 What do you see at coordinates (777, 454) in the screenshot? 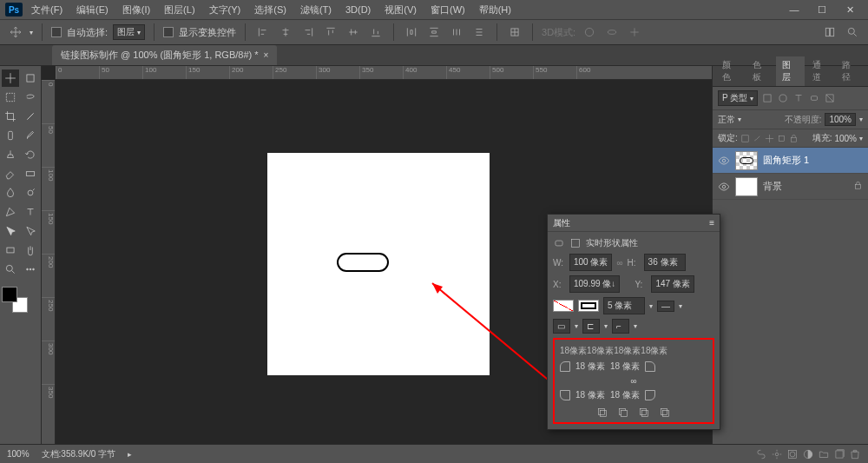
I see `layer-style-icon` at bounding box center [777, 454].